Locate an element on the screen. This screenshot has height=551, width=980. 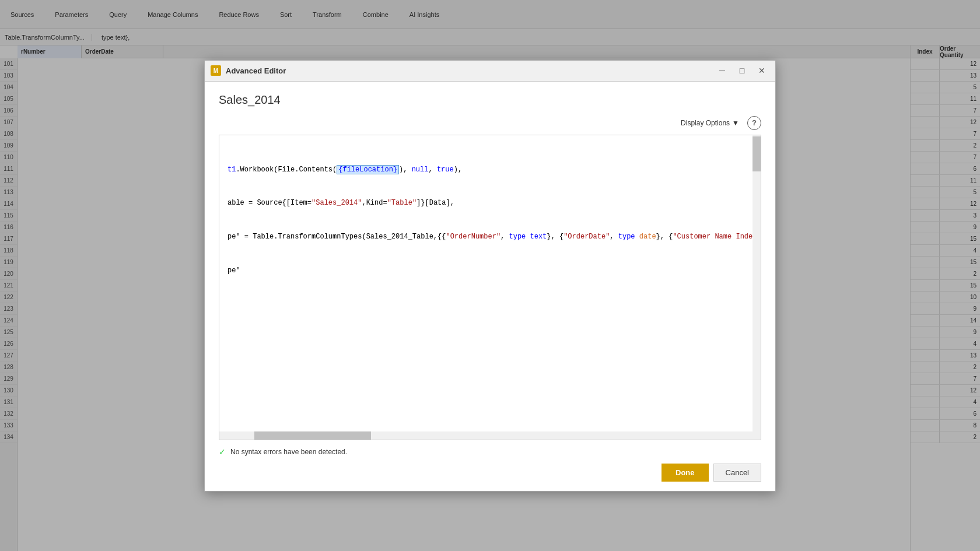
dialog-maximize-button: □ is located at coordinates (742, 71).